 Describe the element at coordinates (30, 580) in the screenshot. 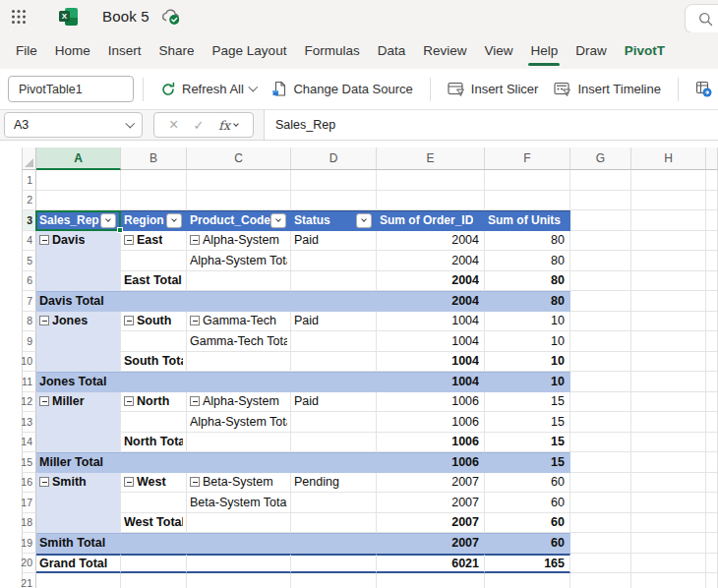

I see `row-header-21: 21` at that location.